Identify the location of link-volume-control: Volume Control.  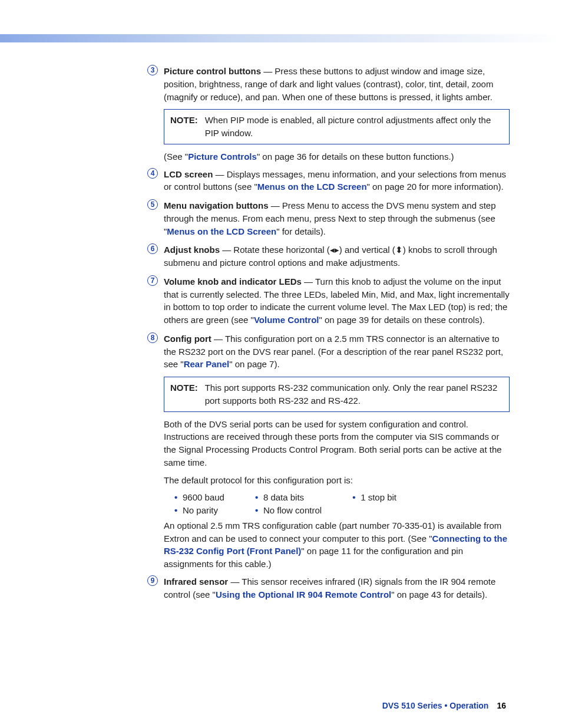
(286, 319).